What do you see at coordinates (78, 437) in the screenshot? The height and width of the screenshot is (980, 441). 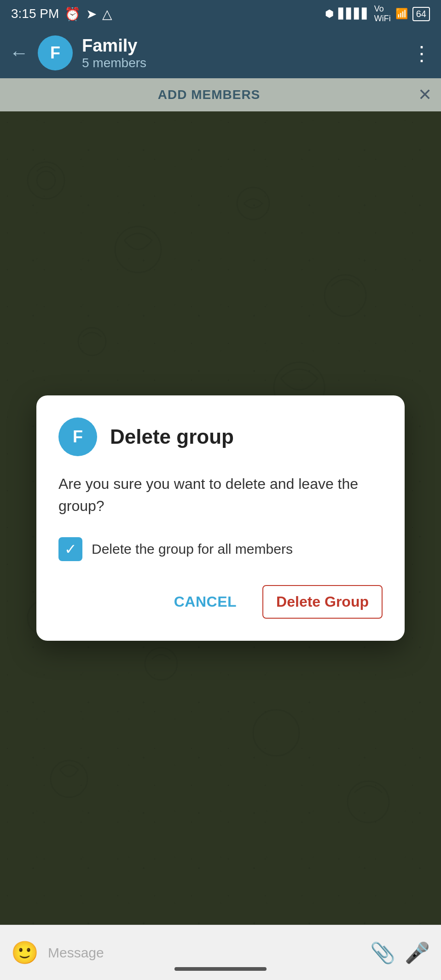 I see `dialog-avatar-initial: F` at bounding box center [78, 437].